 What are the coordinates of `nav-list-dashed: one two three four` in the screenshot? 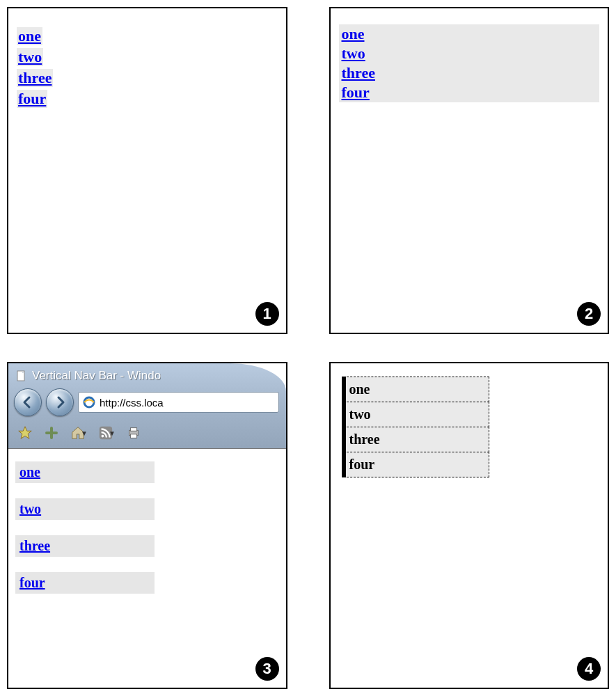 It's located at (416, 427).